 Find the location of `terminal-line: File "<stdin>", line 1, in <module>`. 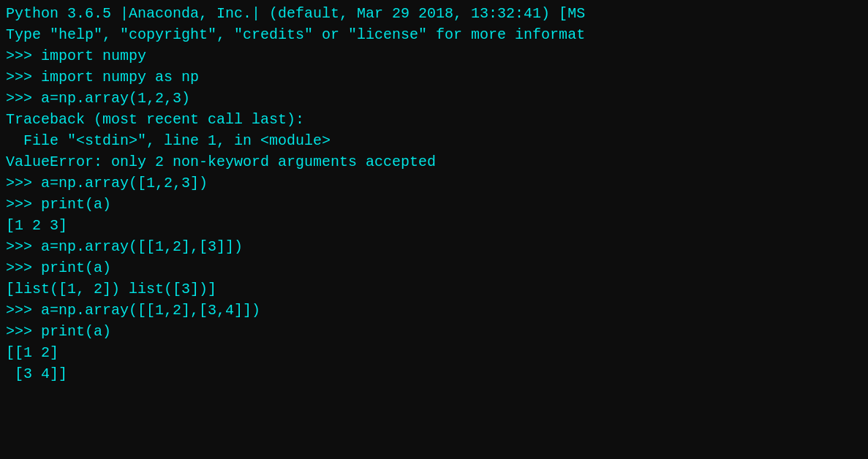

terminal-line: File "<stdin>", line 1, in <module> is located at coordinates (434, 140).